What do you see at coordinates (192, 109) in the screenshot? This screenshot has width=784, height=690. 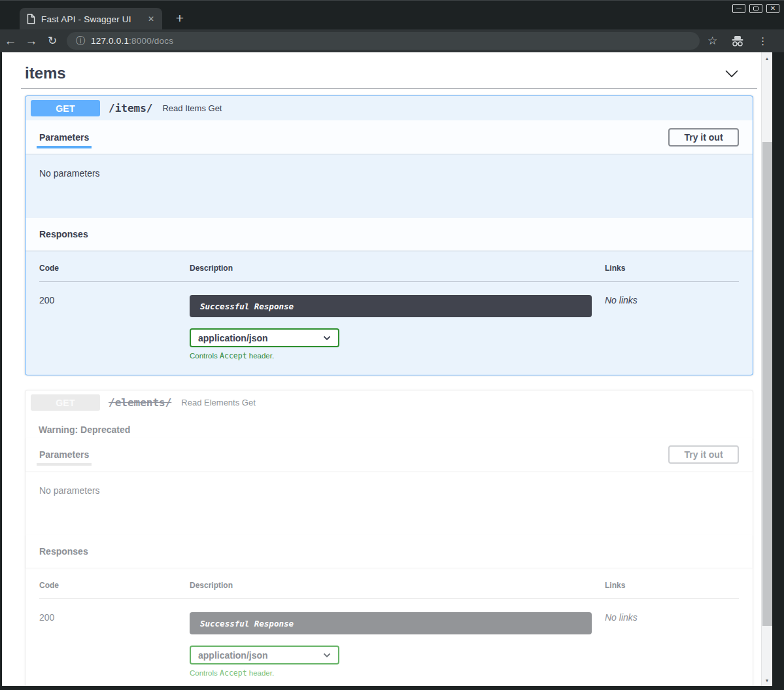 I see `operation-summary-text: Read Items Get` at bounding box center [192, 109].